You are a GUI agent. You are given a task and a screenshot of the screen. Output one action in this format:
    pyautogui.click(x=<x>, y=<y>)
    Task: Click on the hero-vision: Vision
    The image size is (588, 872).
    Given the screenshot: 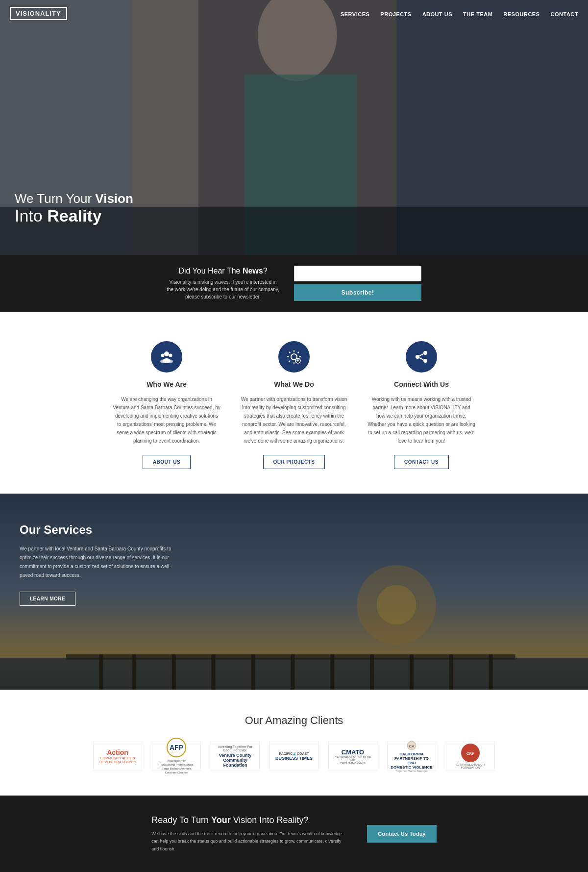 What is the action you would take?
    pyautogui.click(x=114, y=199)
    